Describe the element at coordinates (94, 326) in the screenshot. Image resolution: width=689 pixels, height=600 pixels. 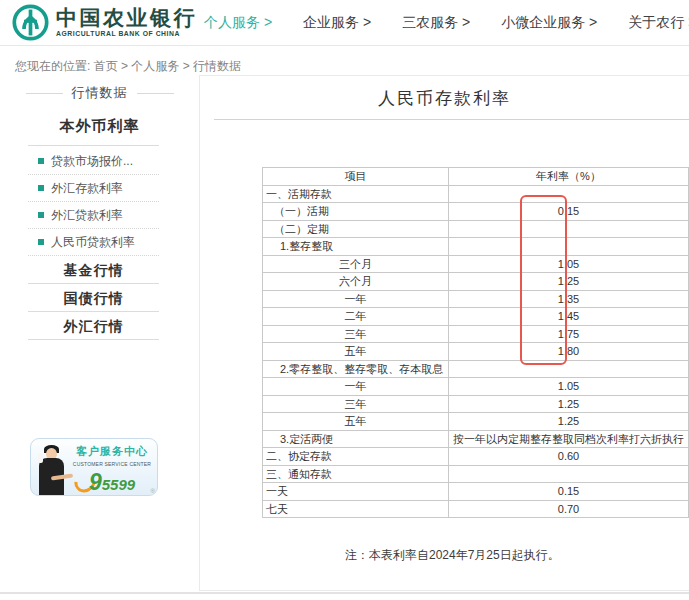
I see `sidebar-link-2: 外汇行情` at that location.